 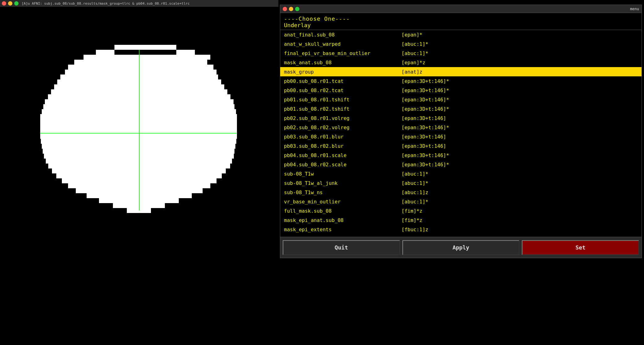 What do you see at coordinates (580, 248) in the screenshot?
I see `set-button: Set` at bounding box center [580, 248].